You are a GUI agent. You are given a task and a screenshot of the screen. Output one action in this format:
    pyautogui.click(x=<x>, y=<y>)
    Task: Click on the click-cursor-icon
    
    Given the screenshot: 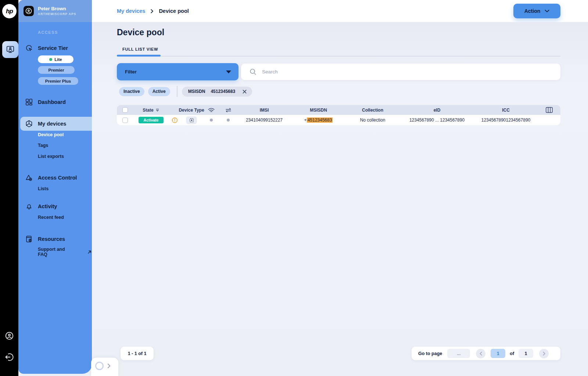 What is the action you would take?
    pyautogui.click(x=29, y=48)
    